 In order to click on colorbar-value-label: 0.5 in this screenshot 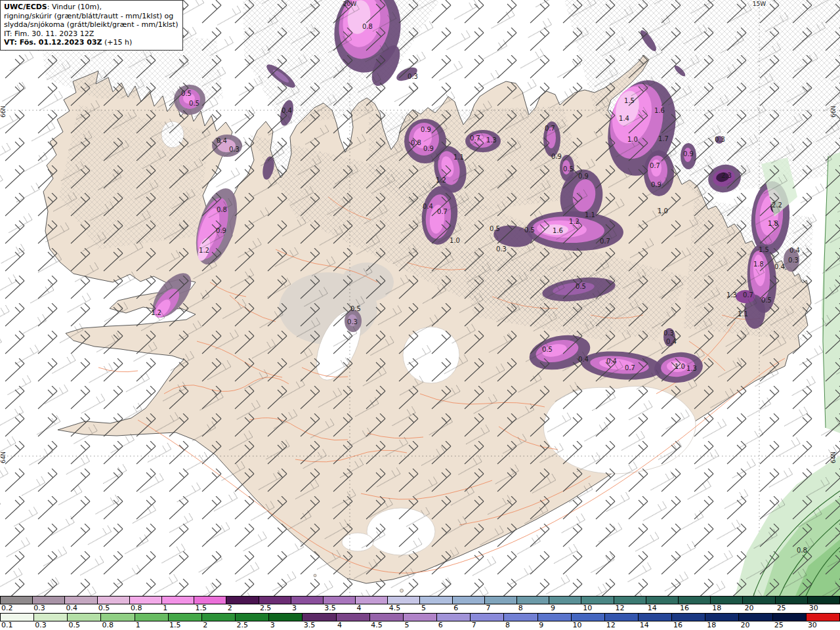, I will do `click(113, 609)`.